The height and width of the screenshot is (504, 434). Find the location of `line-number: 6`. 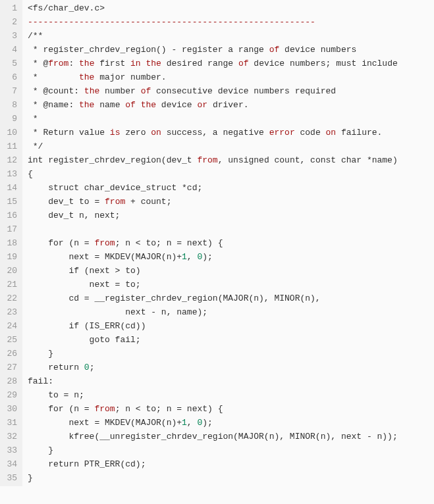

line-number: 6 is located at coordinates (10, 78).